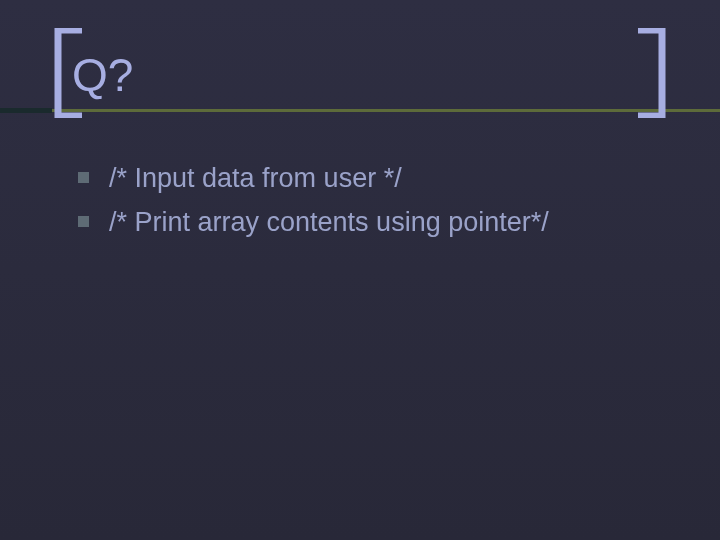 The height and width of the screenshot is (540, 720). What do you see at coordinates (369, 178) in the screenshot?
I see `list-item: /* Input data from user */` at bounding box center [369, 178].